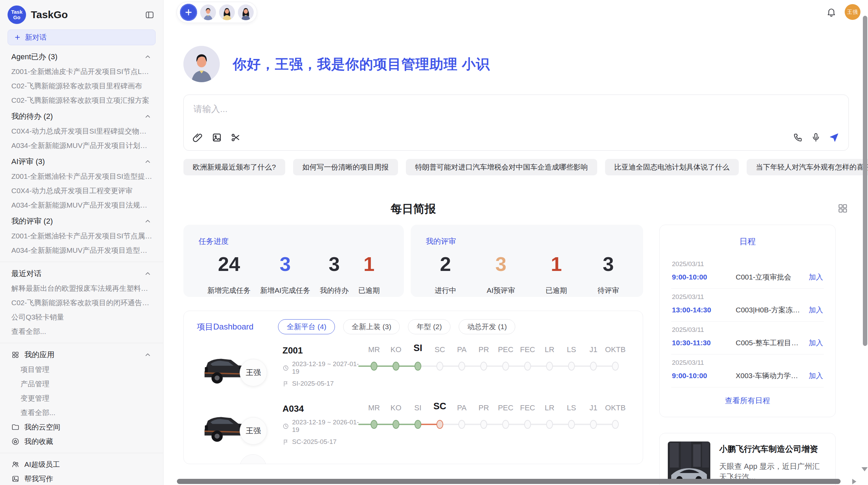  Describe the element at coordinates (82, 162) in the screenshot. I see `sidebar-section-header: AI评审 (3)` at that location.